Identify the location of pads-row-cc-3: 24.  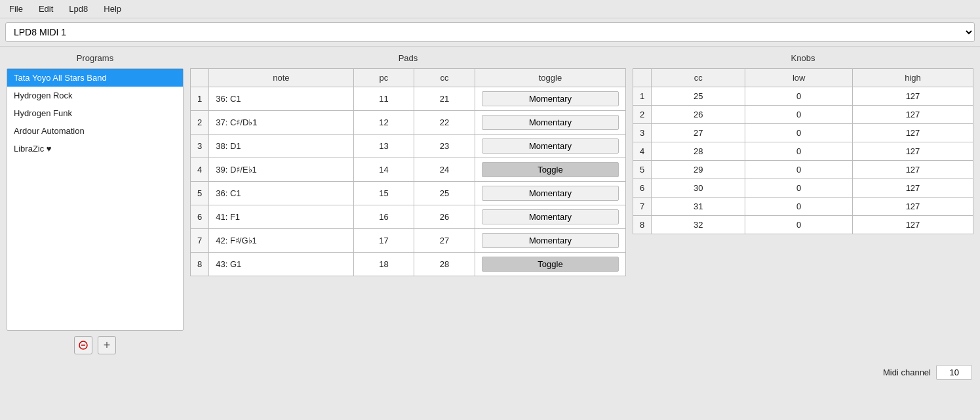
(444, 170).